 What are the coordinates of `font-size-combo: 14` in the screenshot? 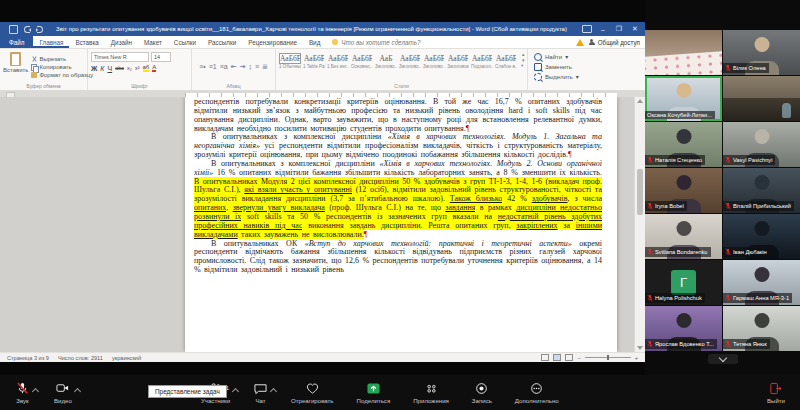 It's located at (161, 57).